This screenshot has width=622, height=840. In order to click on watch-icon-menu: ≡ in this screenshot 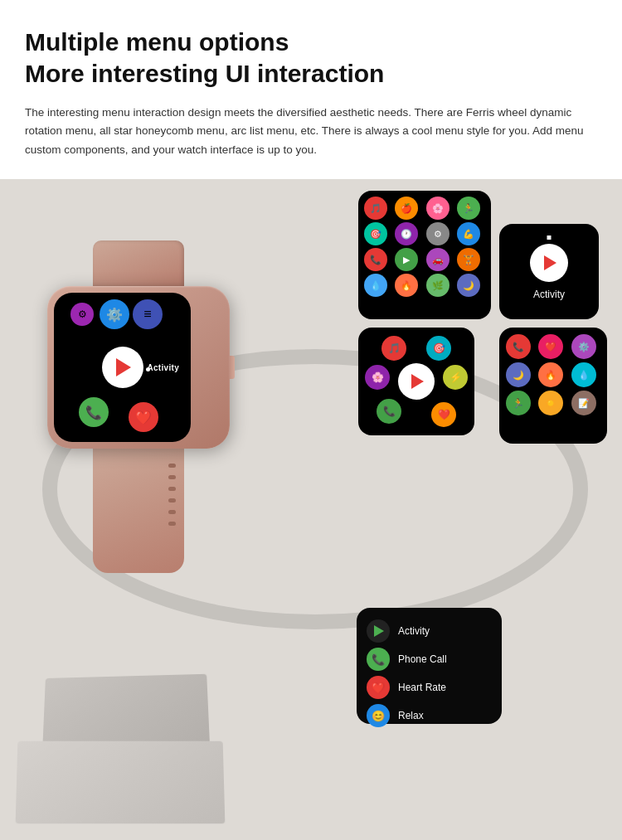, I will do `click(148, 314)`.